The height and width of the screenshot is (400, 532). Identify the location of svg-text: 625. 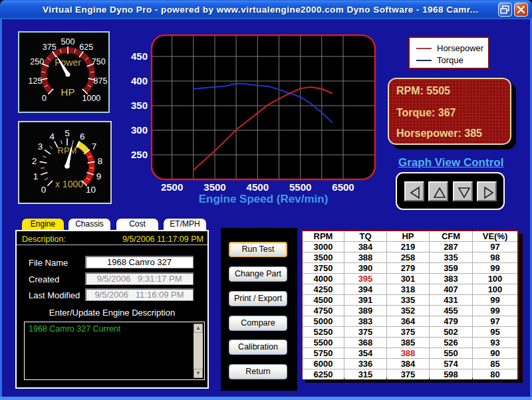
(86, 47).